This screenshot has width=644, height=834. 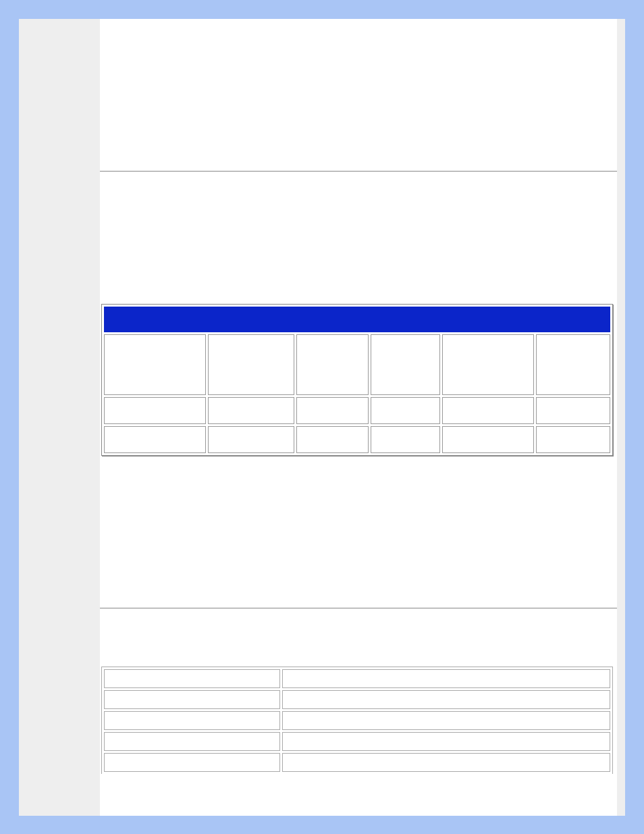 What do you see at coordinates (357, 319) in the screenshot?
I see `table1-header` at bounding box center [357, 319].